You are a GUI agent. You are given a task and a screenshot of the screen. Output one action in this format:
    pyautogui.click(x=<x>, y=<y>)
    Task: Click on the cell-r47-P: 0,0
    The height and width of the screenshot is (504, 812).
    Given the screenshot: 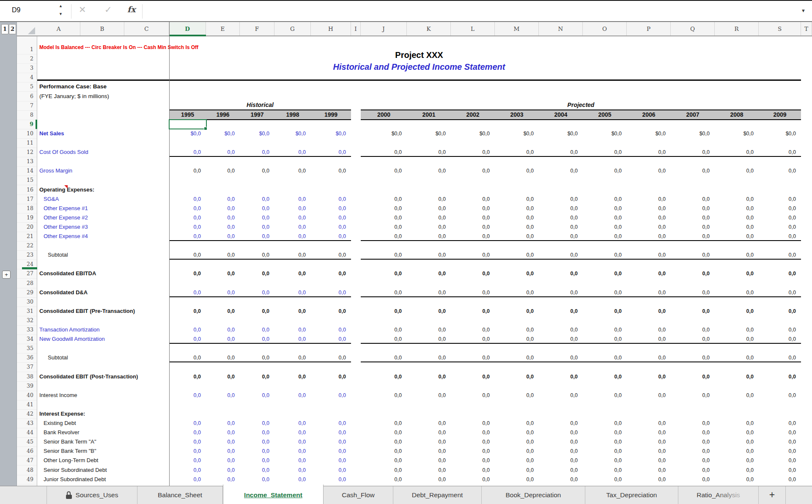 What is the action you would take?
    pyautogui.click(x=646, y=460)
    